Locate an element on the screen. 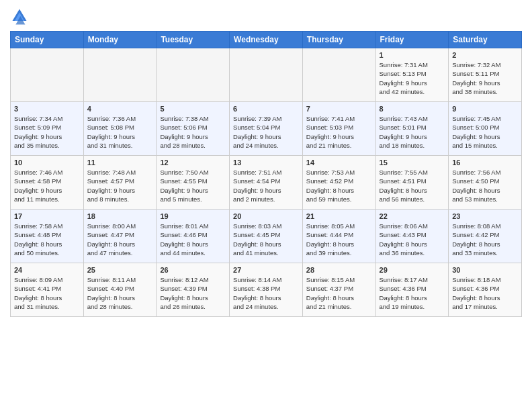  col-tuesday: Tuesday is located at coordinates (193, 40).